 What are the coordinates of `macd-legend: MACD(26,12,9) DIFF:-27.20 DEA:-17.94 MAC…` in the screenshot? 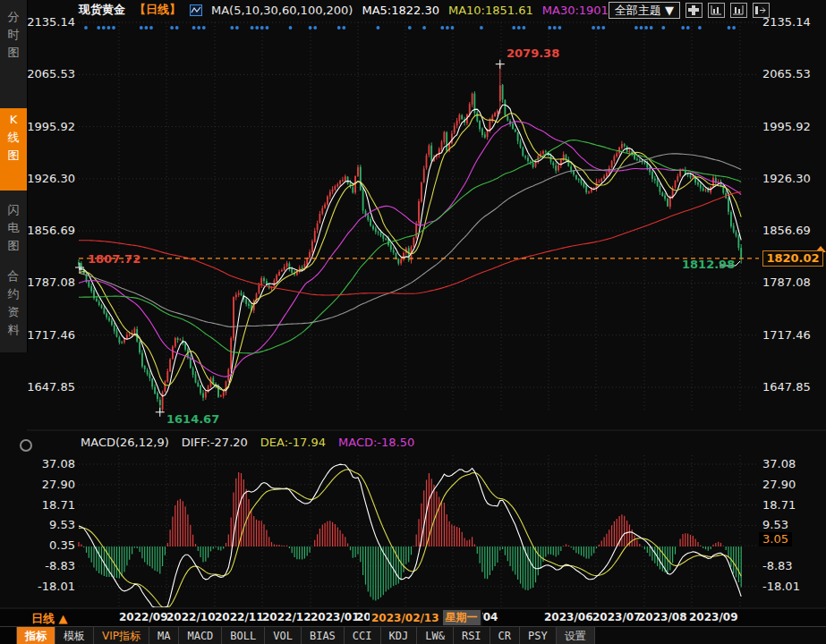 It's located at (247, 442).